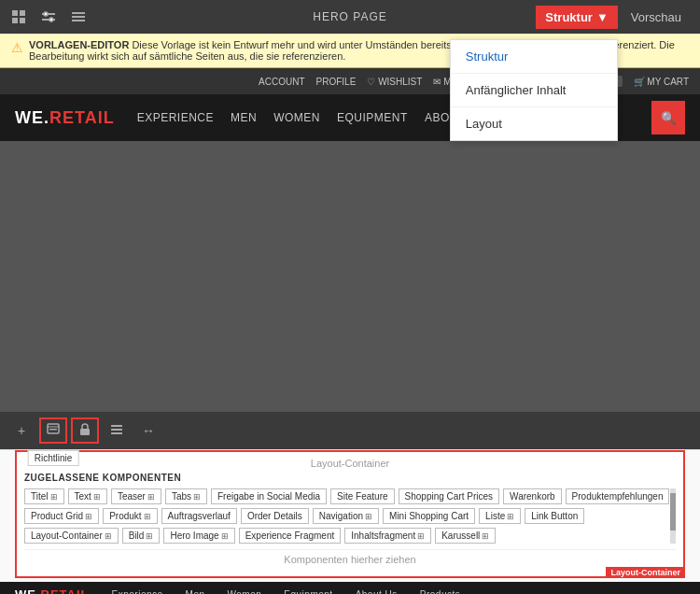 The image size is (700, 594). What do you see at coordinates (49, 17) in the screenshot?
I see `sliders-icon` at bounding box center [49, 17].